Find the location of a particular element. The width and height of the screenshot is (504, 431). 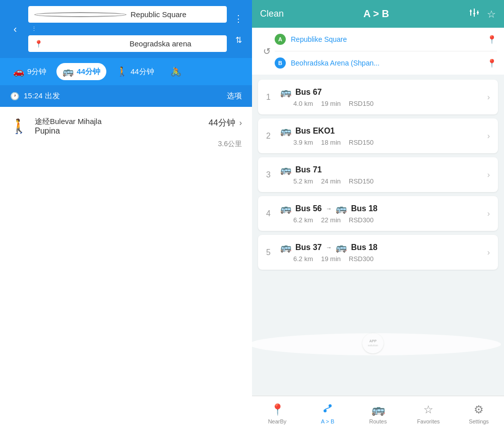

bus-icon-5a: 🚌 is located at coordinates (286, 248).